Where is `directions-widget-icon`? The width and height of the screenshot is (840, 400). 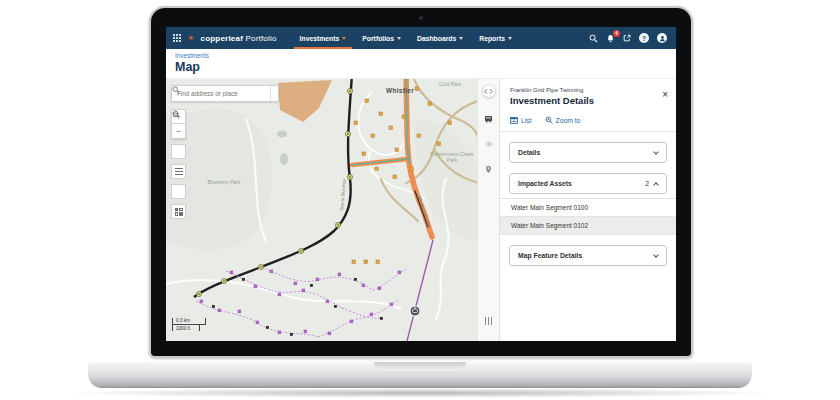
directions-widget-icon is located at coordinates (488, 119).